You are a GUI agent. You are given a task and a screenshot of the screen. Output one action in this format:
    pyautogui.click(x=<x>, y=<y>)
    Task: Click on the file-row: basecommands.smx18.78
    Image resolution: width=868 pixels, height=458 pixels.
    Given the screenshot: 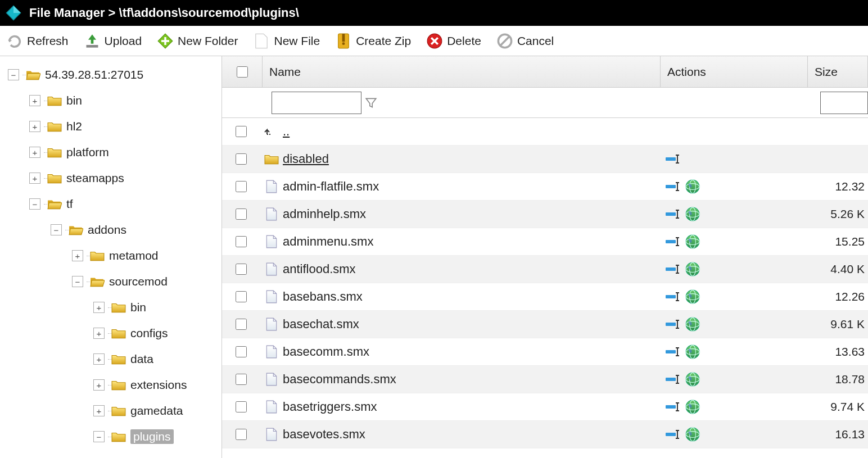 What is the action you would take?
    pyautogui.click(x=545, y=380)
    